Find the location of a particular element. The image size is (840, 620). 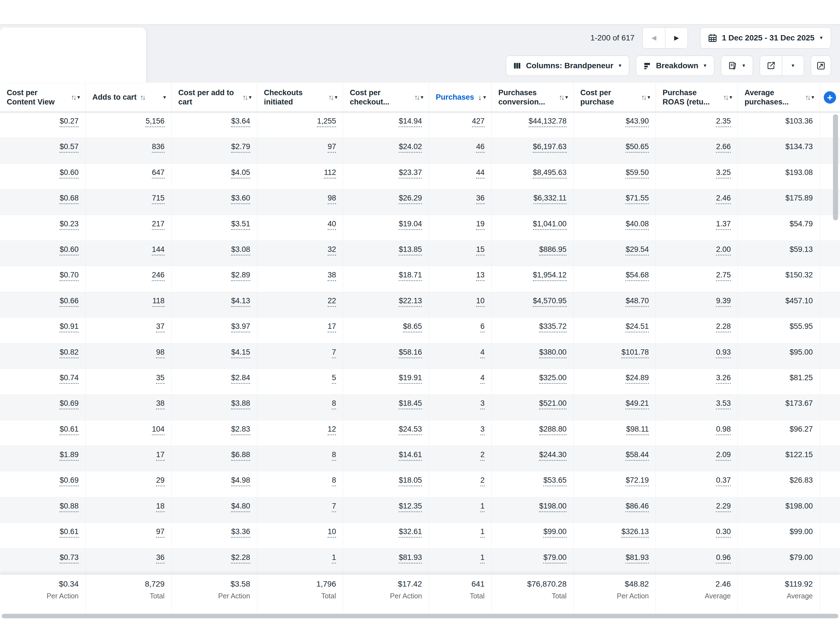

table-cell: 0.37 is located at coordinates (697, 484).